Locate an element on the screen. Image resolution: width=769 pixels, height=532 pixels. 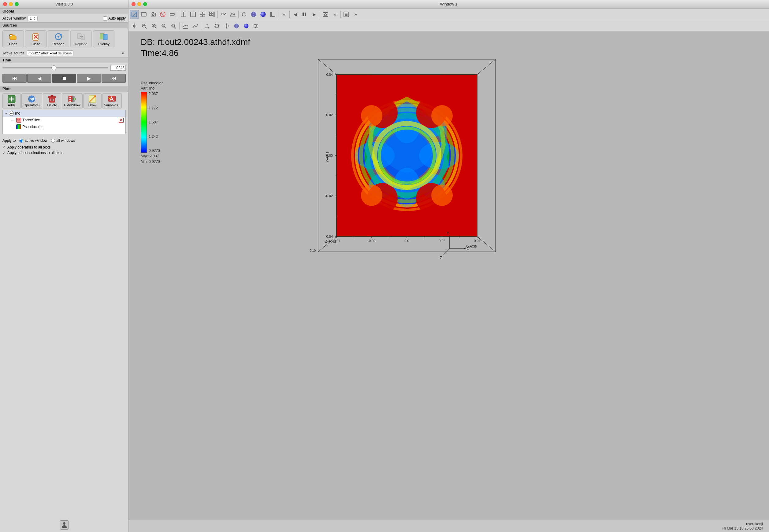
reopen-button: Reopen is located at coordinates (58, 39).